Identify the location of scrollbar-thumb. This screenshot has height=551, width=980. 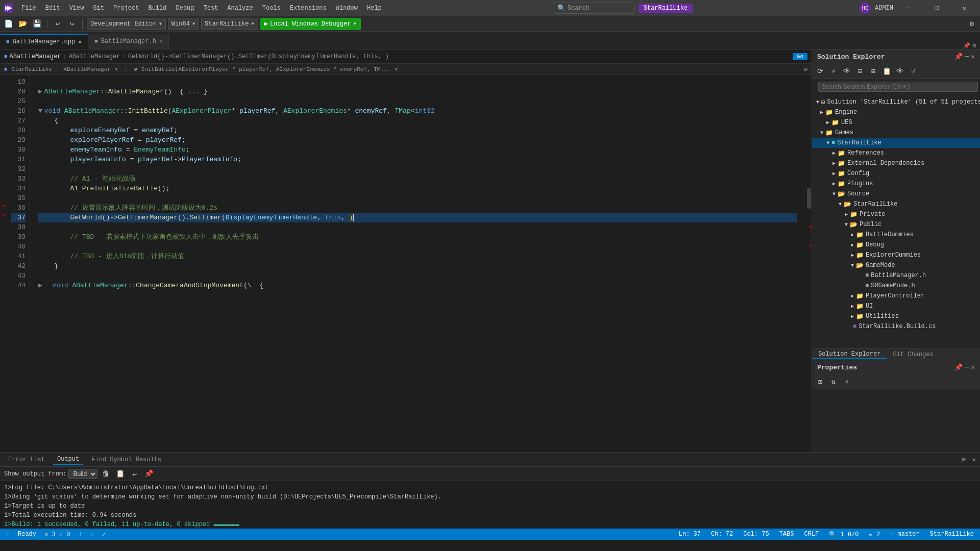
(809, 198).